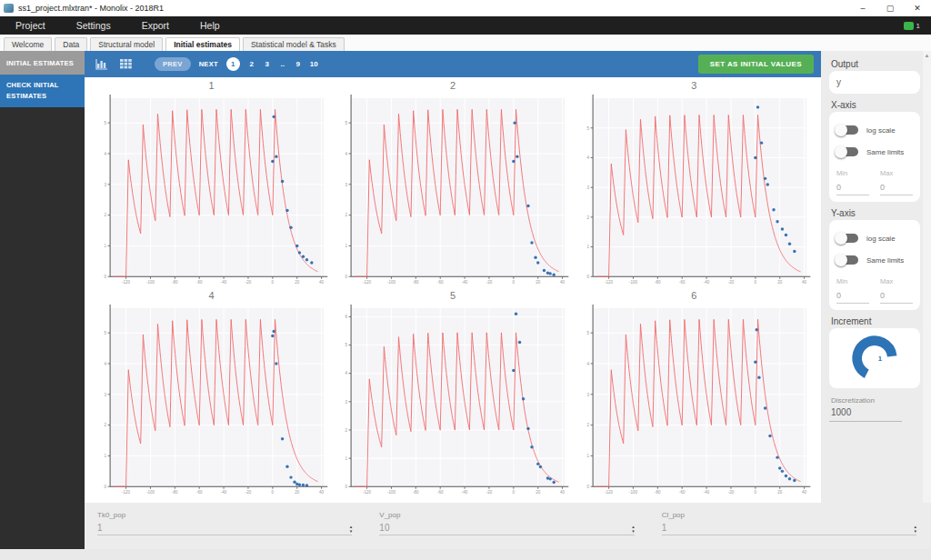  Describe the element at coordinates (912, 25) in the screenshot. I see `notification-area: 1` at that location.